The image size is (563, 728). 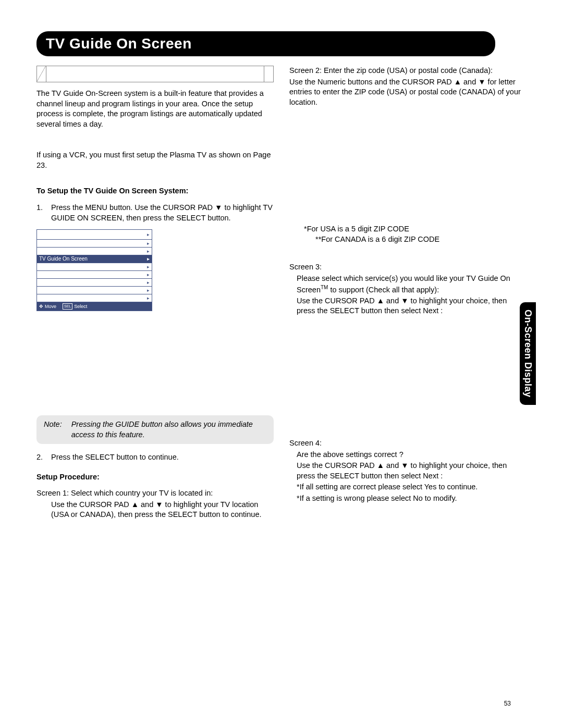 I want to click on vcr-note: If using a VCR, you must first setup the…, so click(x=155, y=161).